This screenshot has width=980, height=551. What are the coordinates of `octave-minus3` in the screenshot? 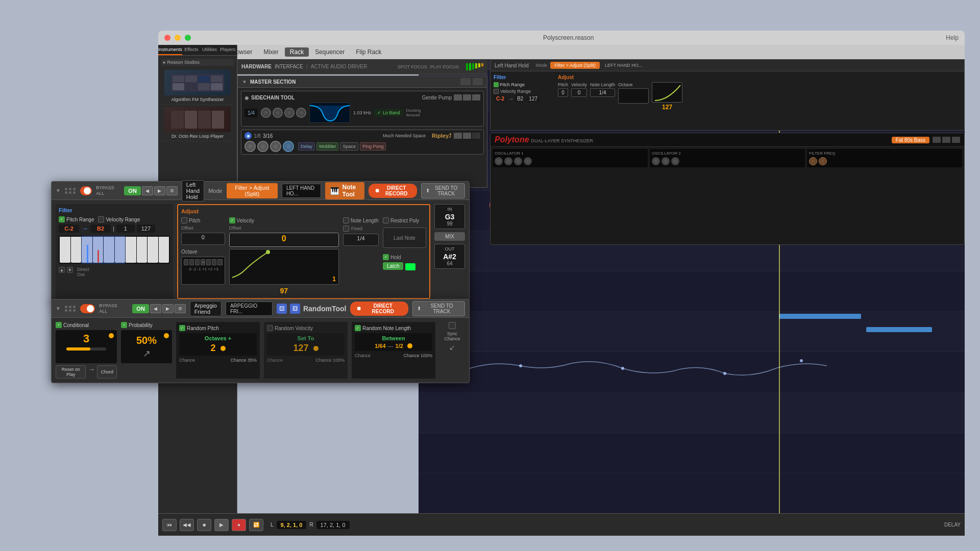 It's located at (186, 262).